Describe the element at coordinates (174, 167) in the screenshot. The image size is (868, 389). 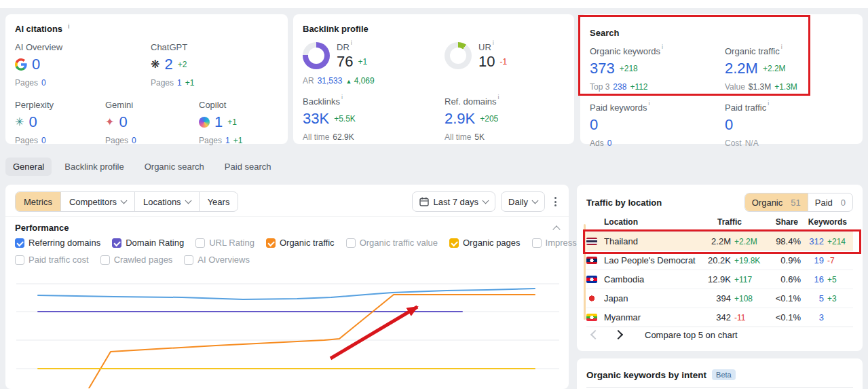
I see `tab-organic-search: Organic search` at that location.